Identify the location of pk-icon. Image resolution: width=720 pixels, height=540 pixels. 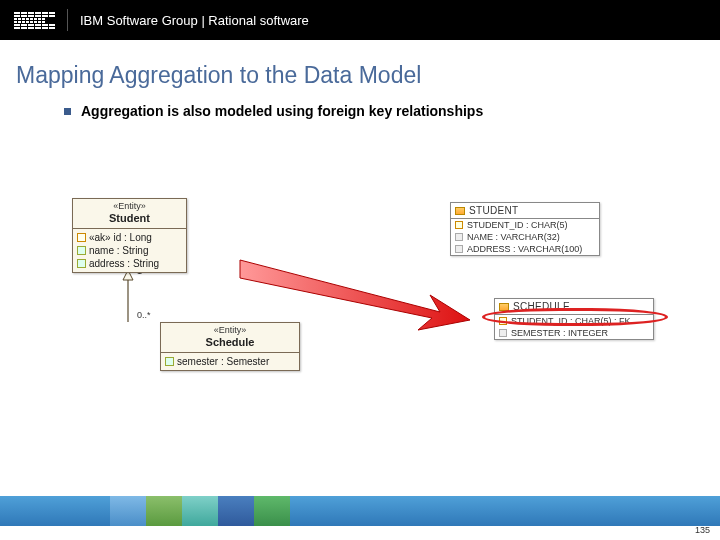
(459, 225).